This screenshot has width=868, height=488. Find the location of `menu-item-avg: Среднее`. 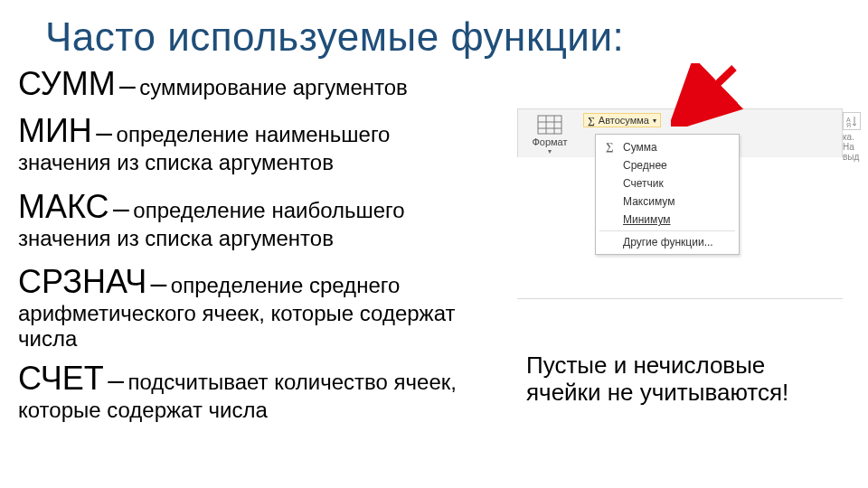

menu-item-avg: Среднее is located at coordinates (667, 165).